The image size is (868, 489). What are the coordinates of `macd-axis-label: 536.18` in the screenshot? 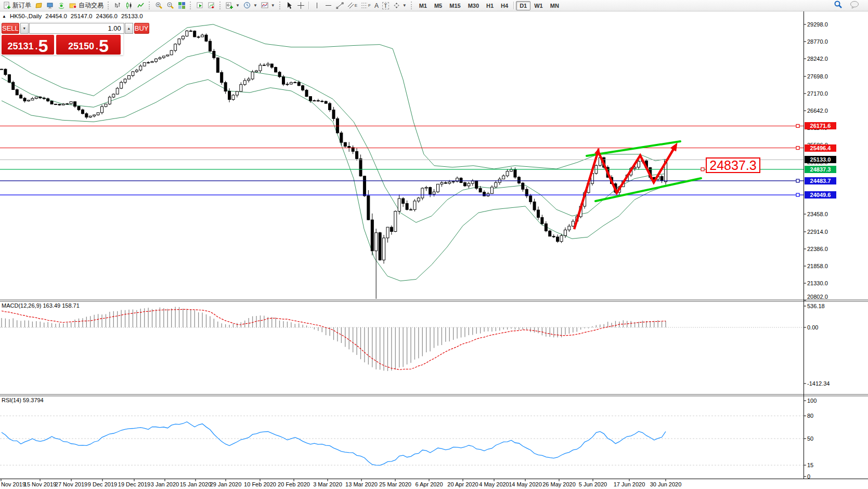 It's located at (816, 306).